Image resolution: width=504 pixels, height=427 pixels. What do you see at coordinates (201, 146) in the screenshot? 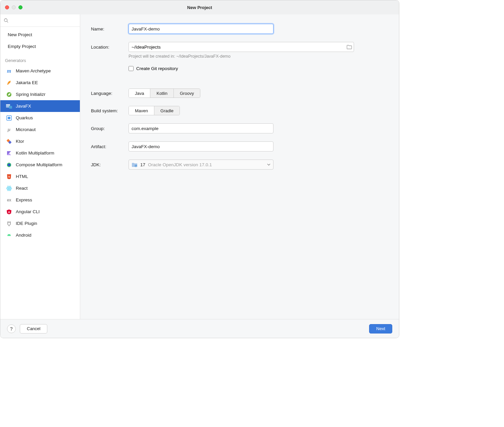
I see `artifact-input` at bounding box center [201, 146].